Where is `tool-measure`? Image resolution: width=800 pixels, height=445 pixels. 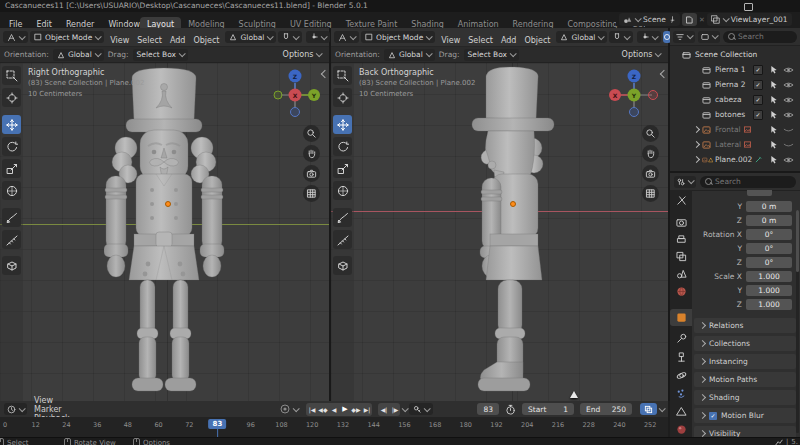 tool-measure is located at coordinates (12, 240).